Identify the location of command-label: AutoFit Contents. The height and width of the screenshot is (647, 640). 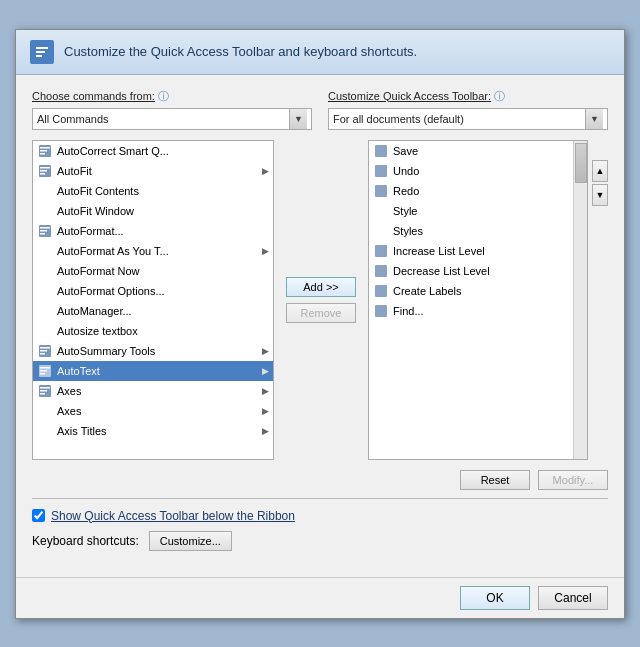
(163, 191).